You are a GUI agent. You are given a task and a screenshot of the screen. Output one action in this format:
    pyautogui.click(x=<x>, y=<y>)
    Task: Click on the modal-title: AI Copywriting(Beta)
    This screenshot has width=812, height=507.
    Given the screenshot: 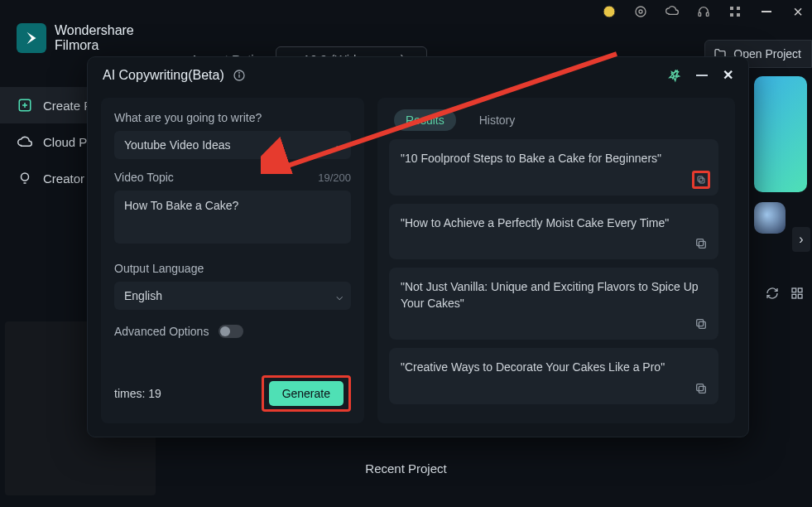 What is the action you would take?
    pyautogui.click(x=164, y=75)
    